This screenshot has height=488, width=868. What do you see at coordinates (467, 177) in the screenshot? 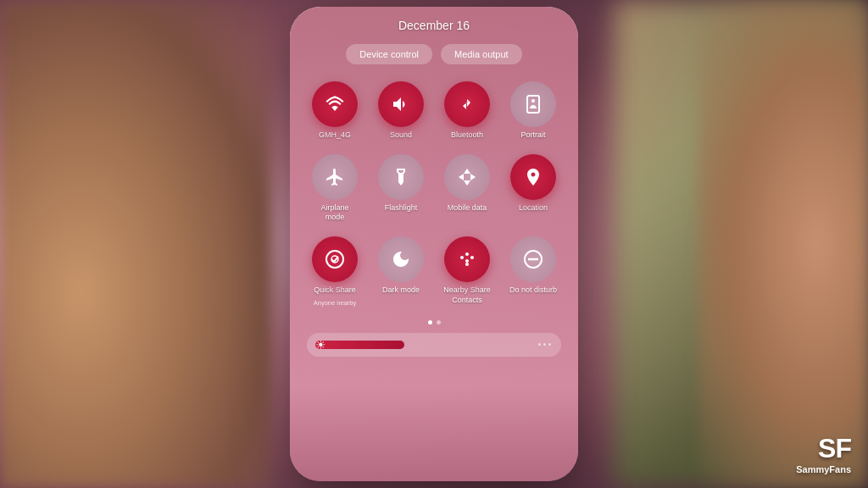
I see `toggle-button-mobiledata` at bounding box center [467, 177].